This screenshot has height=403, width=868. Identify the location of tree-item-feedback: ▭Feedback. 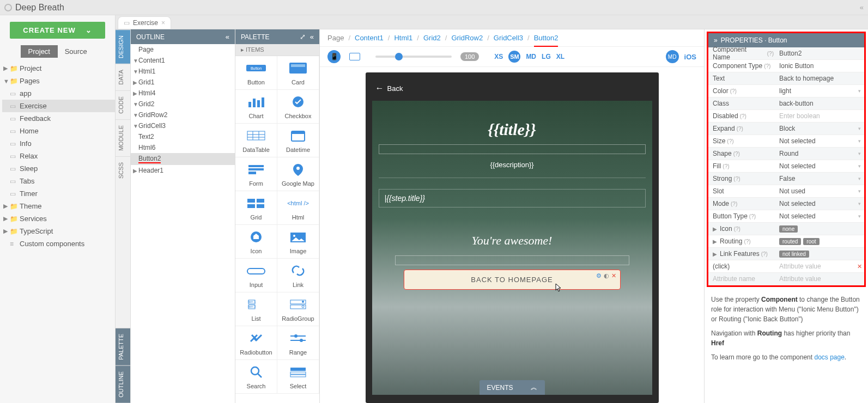
(59, 119).